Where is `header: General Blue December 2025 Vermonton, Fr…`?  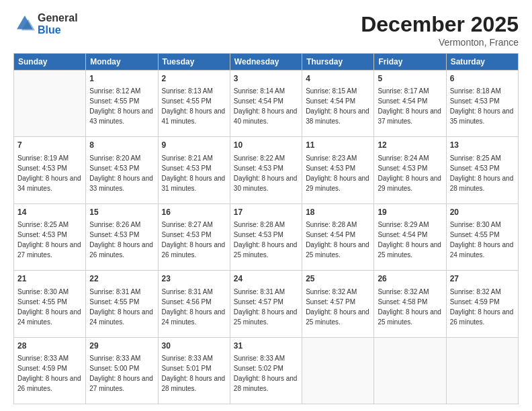 header: General Blue December 2025 Vermonton, Fr… is located at coordinates (266, 30).